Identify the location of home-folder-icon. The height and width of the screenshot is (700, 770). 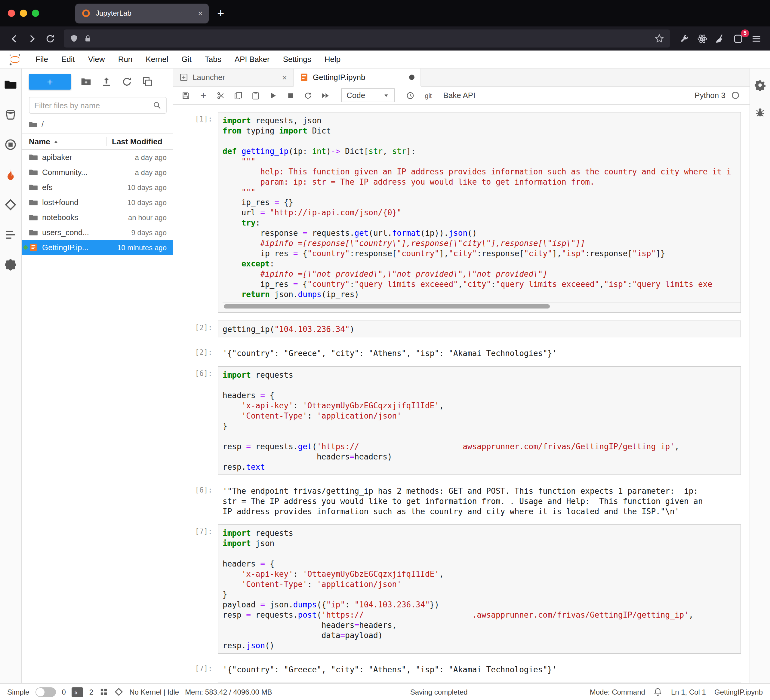
(33, 124).